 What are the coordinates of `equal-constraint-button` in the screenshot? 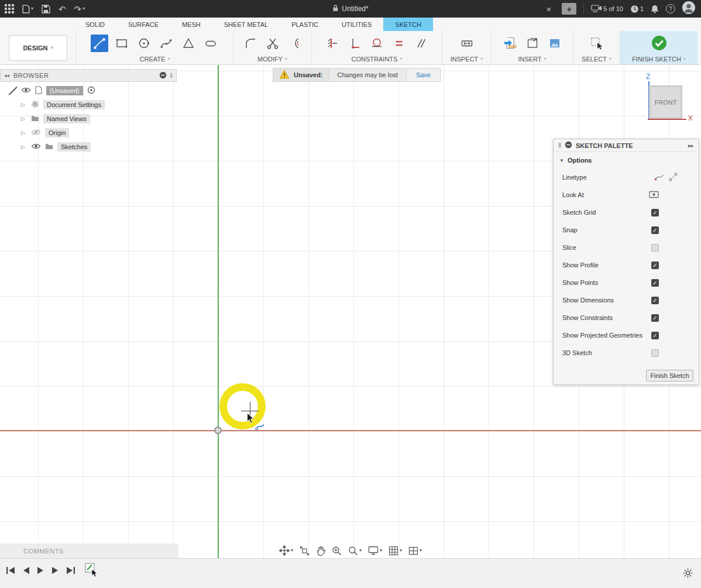 It's located at (399, 43).